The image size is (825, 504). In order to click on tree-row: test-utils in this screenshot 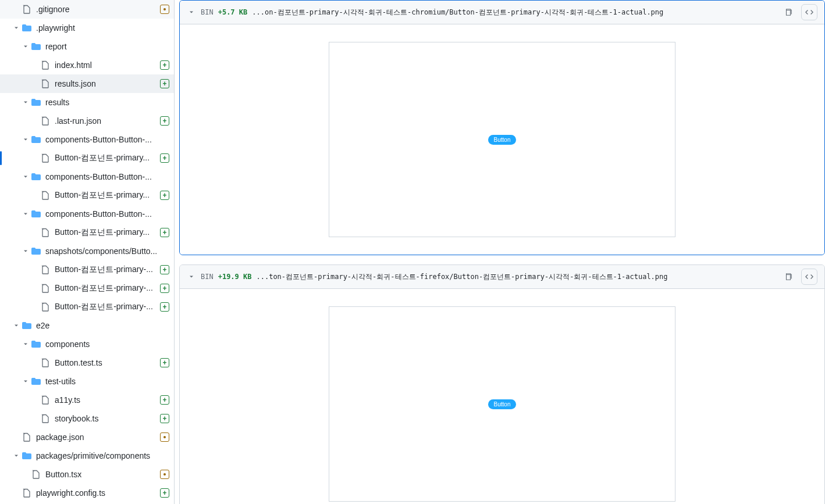, I will do `click(87, 381)`.